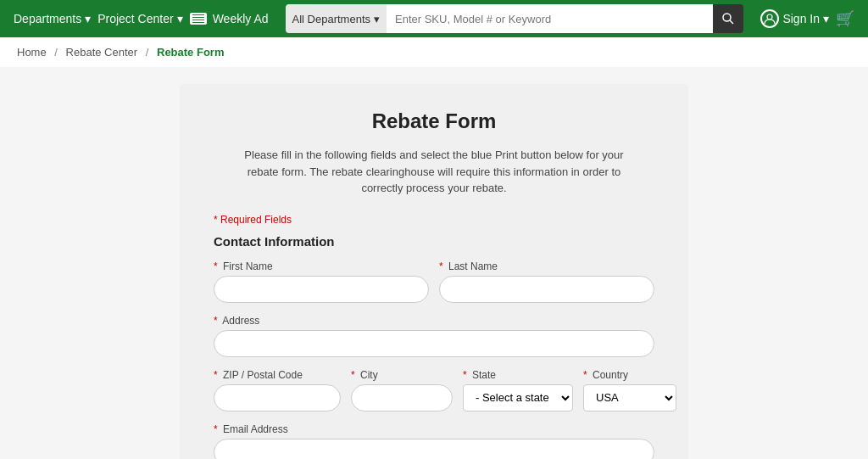 The height and width of the screenshot is (459, 868). What do you see at coordinates (547, 289) in the screenshot?
I see `last-name-input` at bounding box center [547, 289].